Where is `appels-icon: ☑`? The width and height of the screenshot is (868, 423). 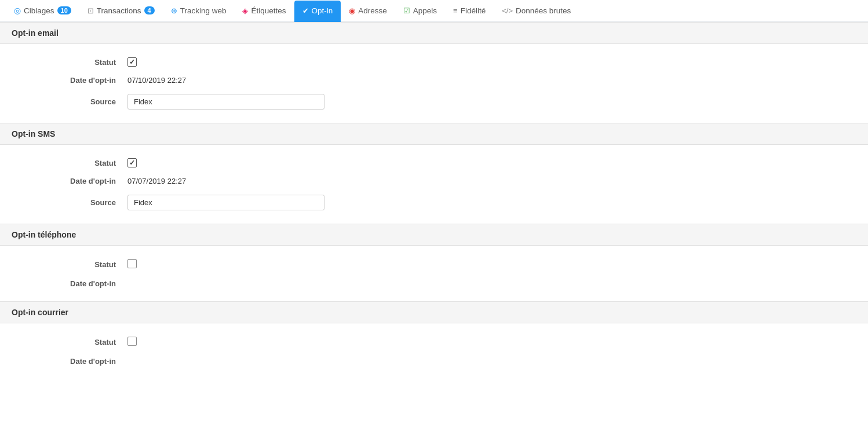
appels-icon: ☑ is located at coordinates (407, 10).